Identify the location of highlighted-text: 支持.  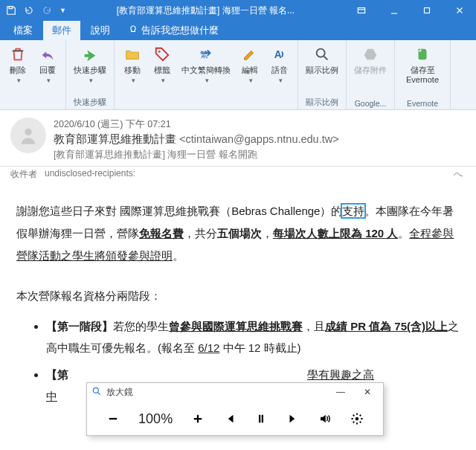
(353, 211).